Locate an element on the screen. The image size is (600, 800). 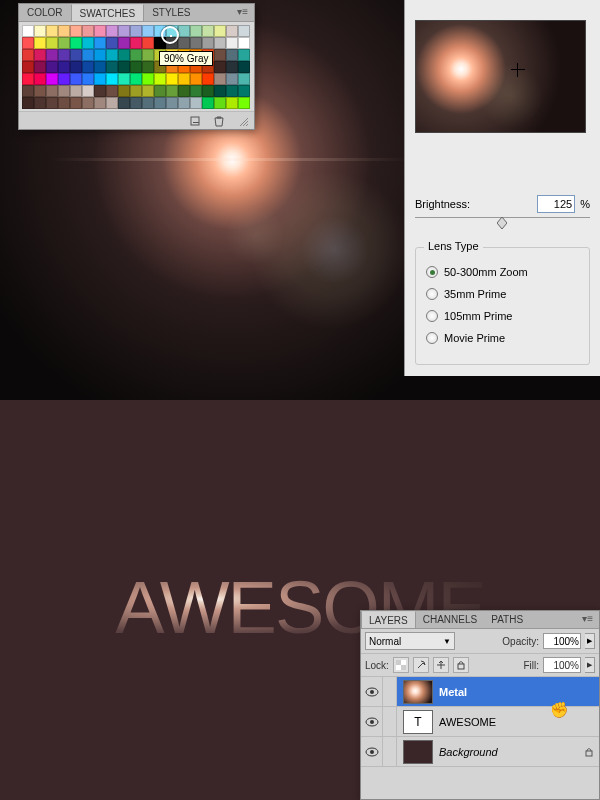
tab-paths: PATHS is located at coordinates (507, 620).